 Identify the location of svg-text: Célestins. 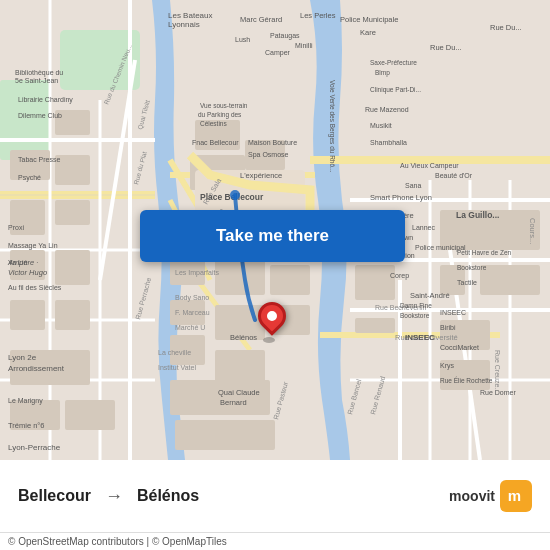
(214, 124).